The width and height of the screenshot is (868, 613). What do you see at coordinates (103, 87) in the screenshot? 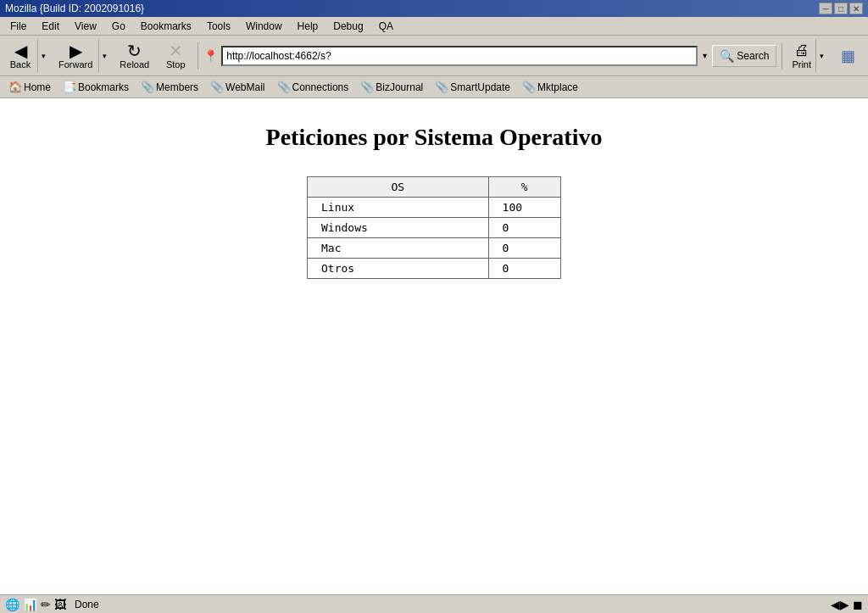
I see `bookmark-label: Bookmarks` at bounding box center [103, 87].